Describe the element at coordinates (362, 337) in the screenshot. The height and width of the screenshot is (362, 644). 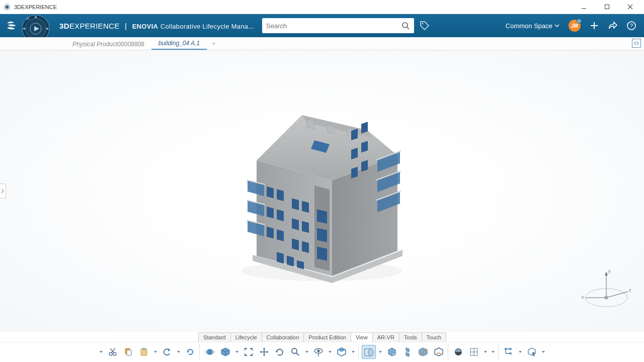
I see `toolbar-tab-view: View` at that location.